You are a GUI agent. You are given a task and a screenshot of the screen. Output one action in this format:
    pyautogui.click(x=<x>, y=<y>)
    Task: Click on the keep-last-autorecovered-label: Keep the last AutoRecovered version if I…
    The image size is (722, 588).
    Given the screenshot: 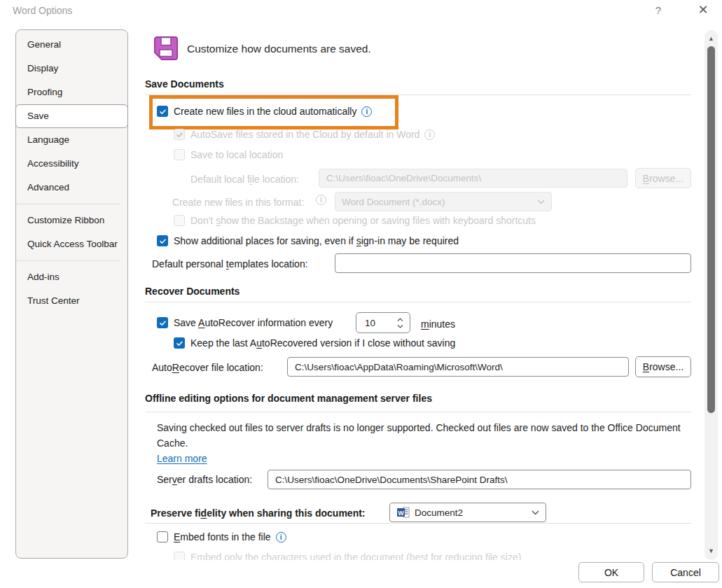 What is the action you would take?
    pyautogui.click(x=323, y=343)
    